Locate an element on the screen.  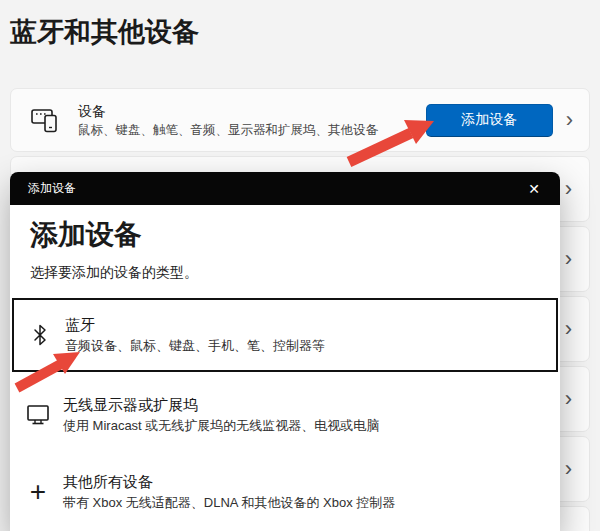
close-icon: ✕ is located at coordinates (534, 189).